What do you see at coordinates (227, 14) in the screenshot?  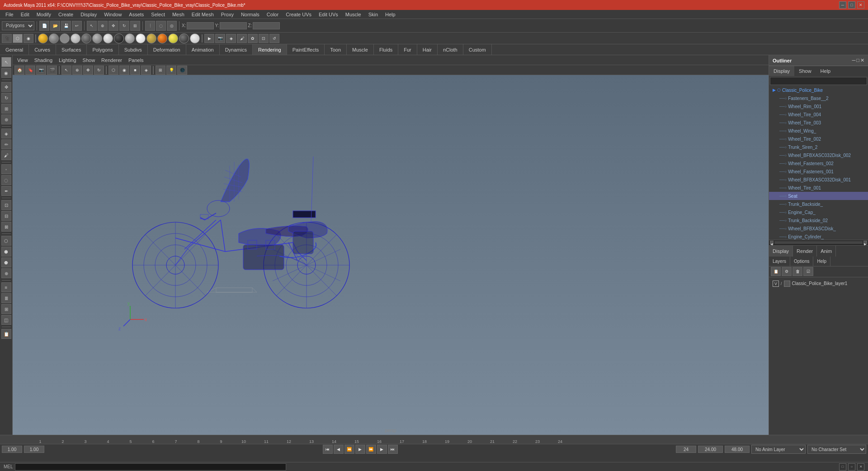 I see `menu-proxy: Proxy` at bounding box center [227, 14].